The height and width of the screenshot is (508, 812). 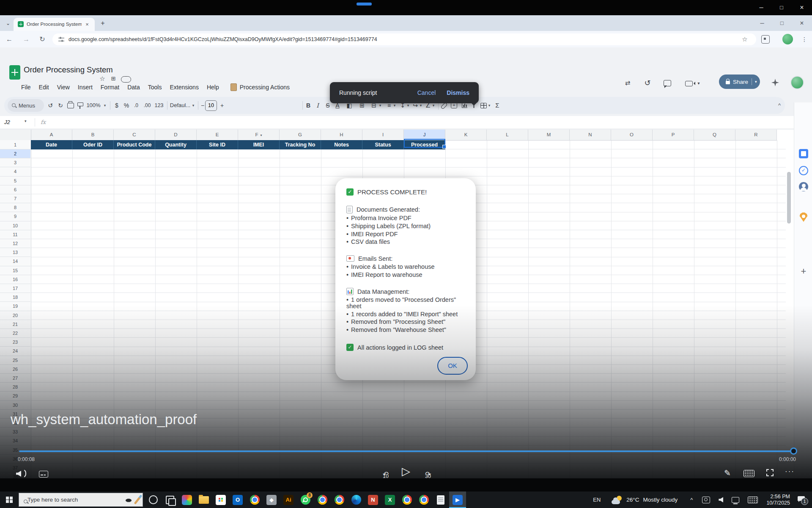 What do you see at coordinates (85, 87) in the screenshot?
I see `menu-insert: Insert` at bounding box center [85, 87].